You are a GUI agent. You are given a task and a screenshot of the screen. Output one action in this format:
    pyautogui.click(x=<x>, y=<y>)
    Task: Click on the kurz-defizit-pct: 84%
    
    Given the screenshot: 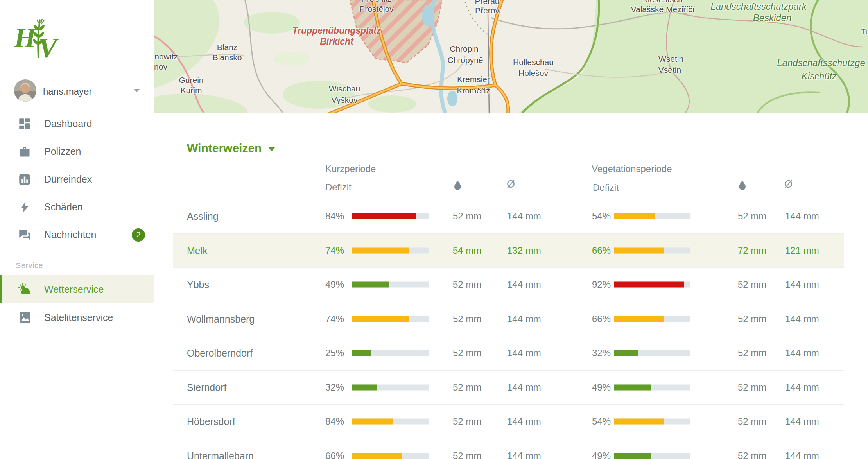 What is the action you would take?
    pyautogui.click(x=323, y=216)
    